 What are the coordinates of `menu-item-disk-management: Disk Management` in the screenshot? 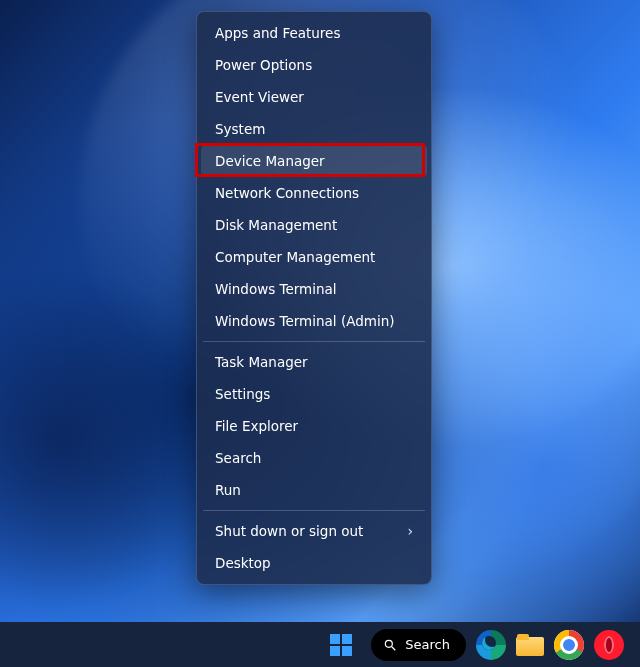 It's located at (314, 225).